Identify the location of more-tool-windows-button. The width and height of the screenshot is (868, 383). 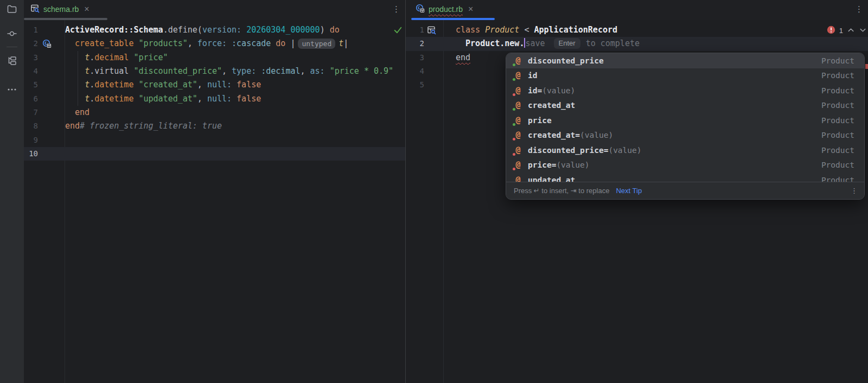
(12, 91).